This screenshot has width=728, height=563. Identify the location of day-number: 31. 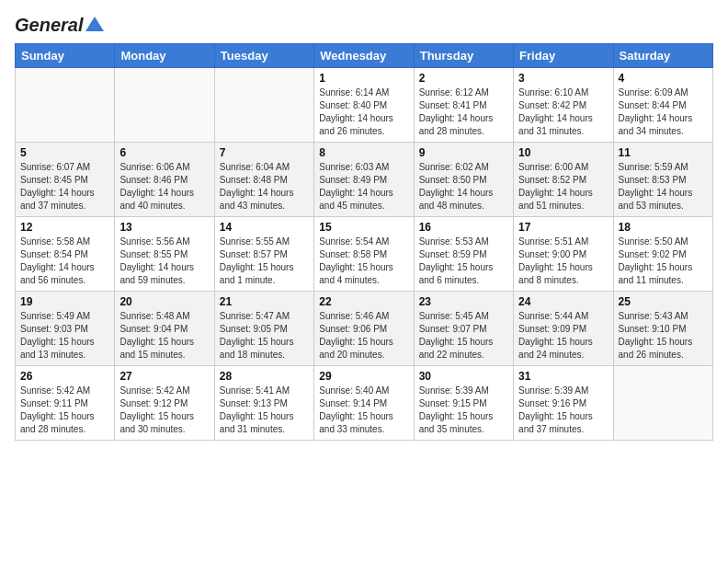
(563, 376).